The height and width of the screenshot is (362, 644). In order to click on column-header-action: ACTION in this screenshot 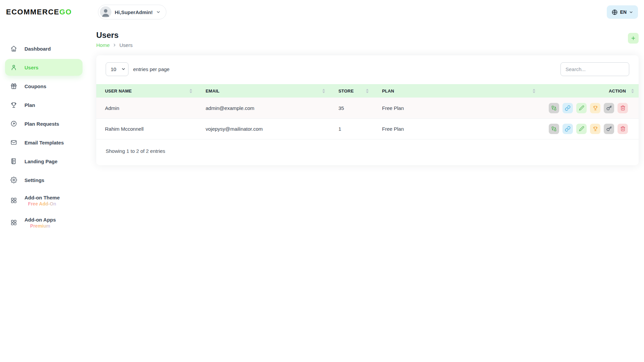, I will do `click(589, 91)`.